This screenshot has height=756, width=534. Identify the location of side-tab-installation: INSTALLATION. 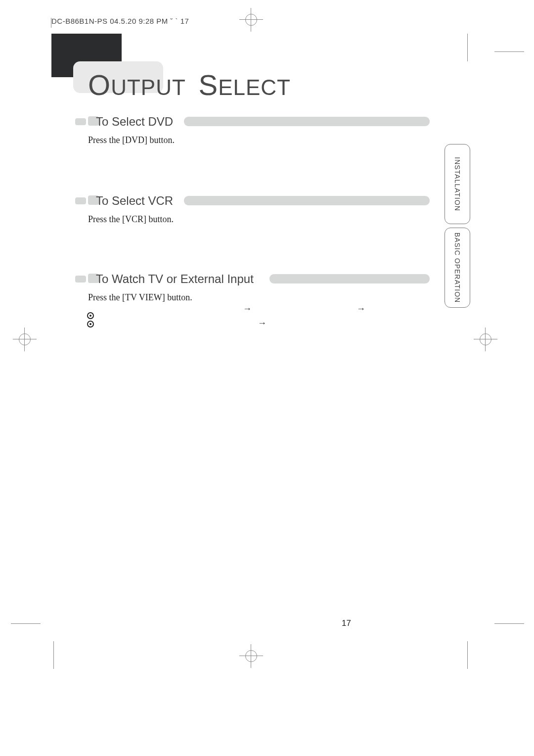
(457, 184).